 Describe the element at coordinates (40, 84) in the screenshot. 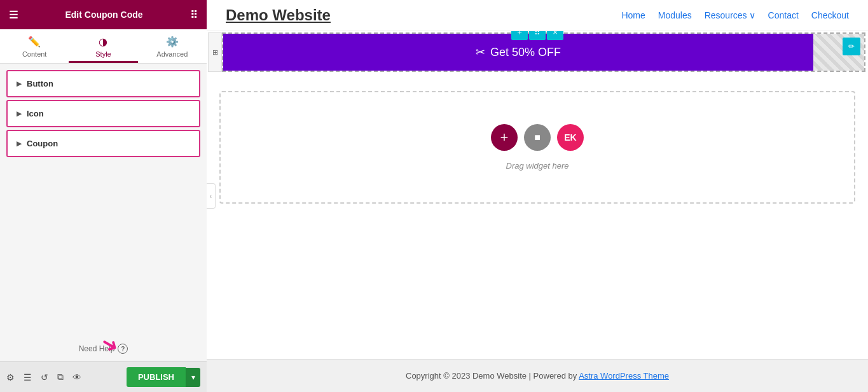

I see `accordion-button-label: Button` at that location.